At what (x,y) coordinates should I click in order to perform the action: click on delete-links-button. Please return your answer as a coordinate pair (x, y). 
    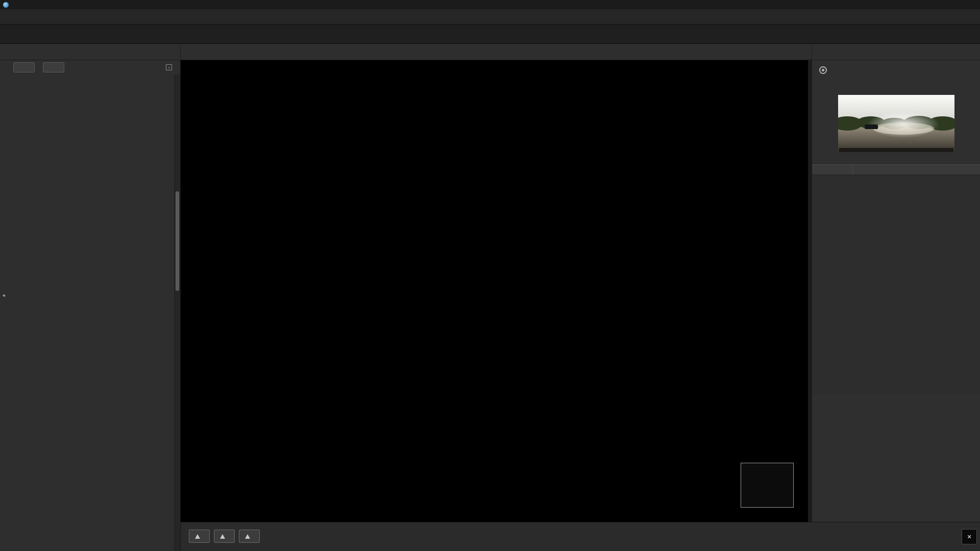
    Looking at the image, I should click on (249, 536).